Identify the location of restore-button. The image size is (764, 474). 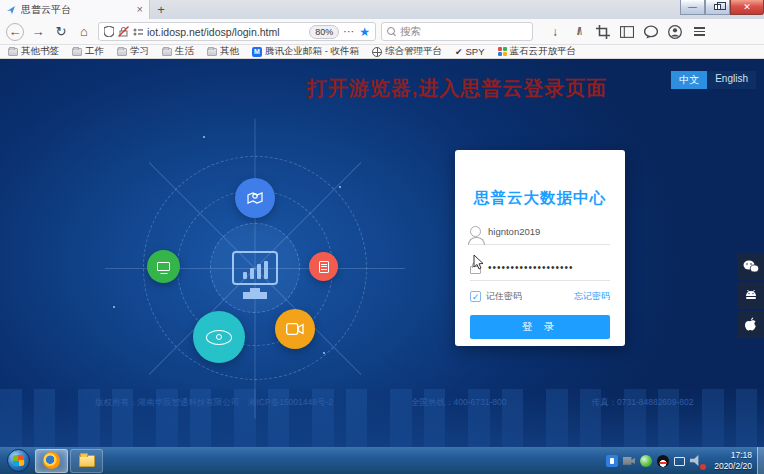
(718, 8).